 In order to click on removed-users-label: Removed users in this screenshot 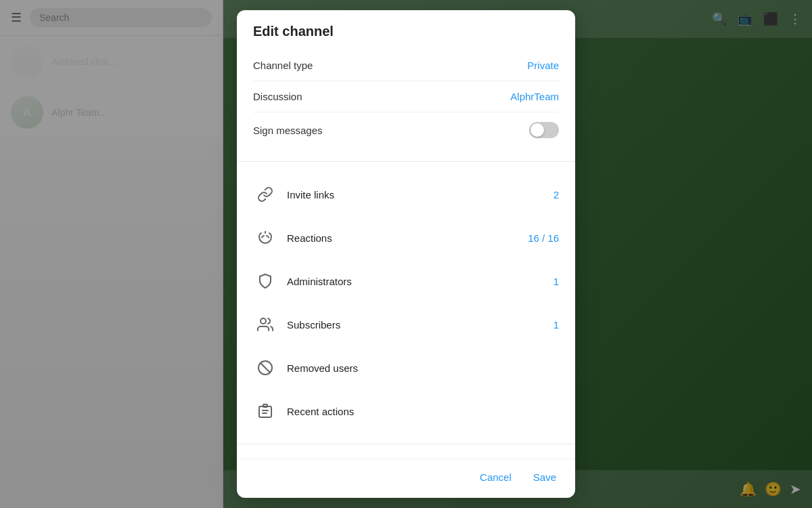, I will do `click(423, 368)`.